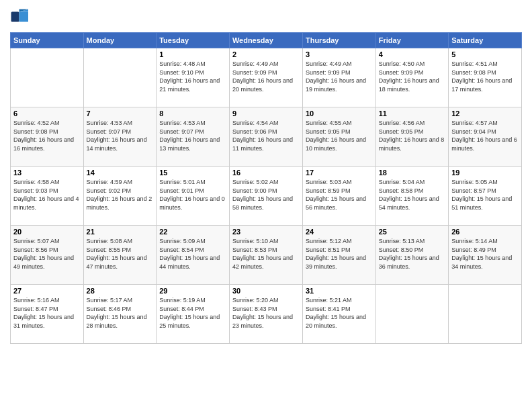 The height and width of the screenshot is (411, 532). Describe the element at coordinates (266, 136) in the screenshot. I see `day-info: Sunrise: 4:54 AMSunset: 9:06 PMDaylight:…` at that location.